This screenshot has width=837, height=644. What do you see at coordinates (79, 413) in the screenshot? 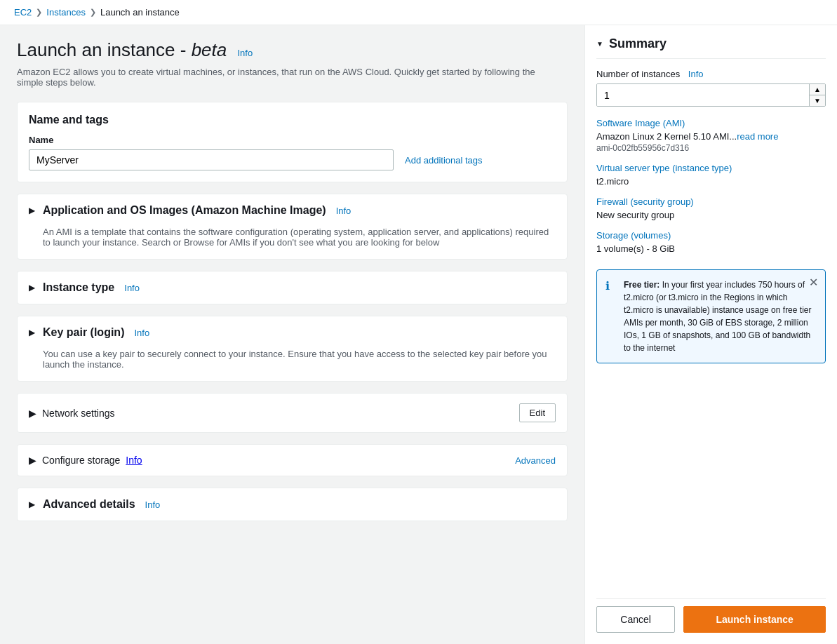
I see `network-title: Network settings` at bounding box center [79, 413].